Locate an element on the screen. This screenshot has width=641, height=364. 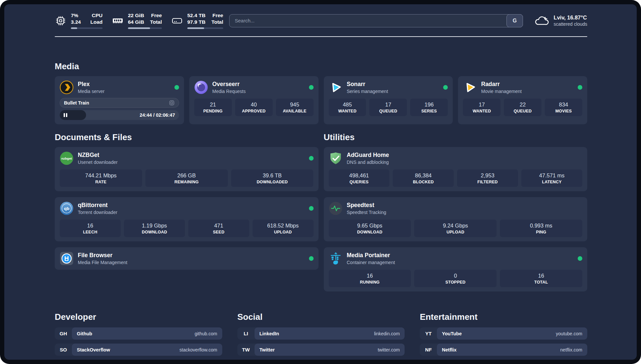
app-card-overseerr: Overseerr Media Requests 21 PENDING 40 A… is located at coordinates (254, 100).